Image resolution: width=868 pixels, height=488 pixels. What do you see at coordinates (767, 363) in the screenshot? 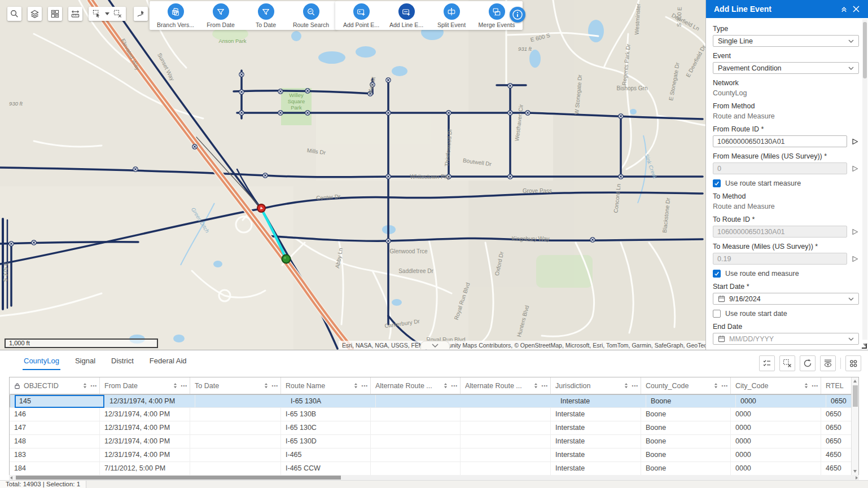
I see `show-selection-button` at bounding box center [767, 363].